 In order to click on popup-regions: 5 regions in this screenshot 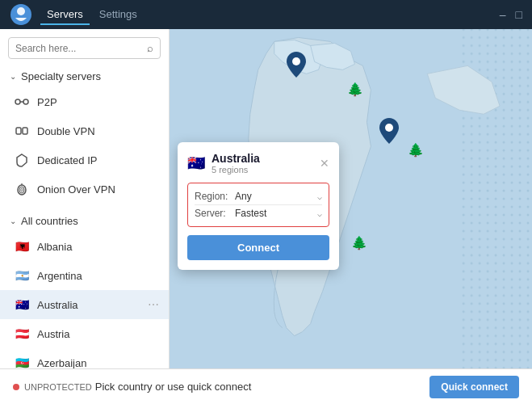, I will do `click(236, 170)`.